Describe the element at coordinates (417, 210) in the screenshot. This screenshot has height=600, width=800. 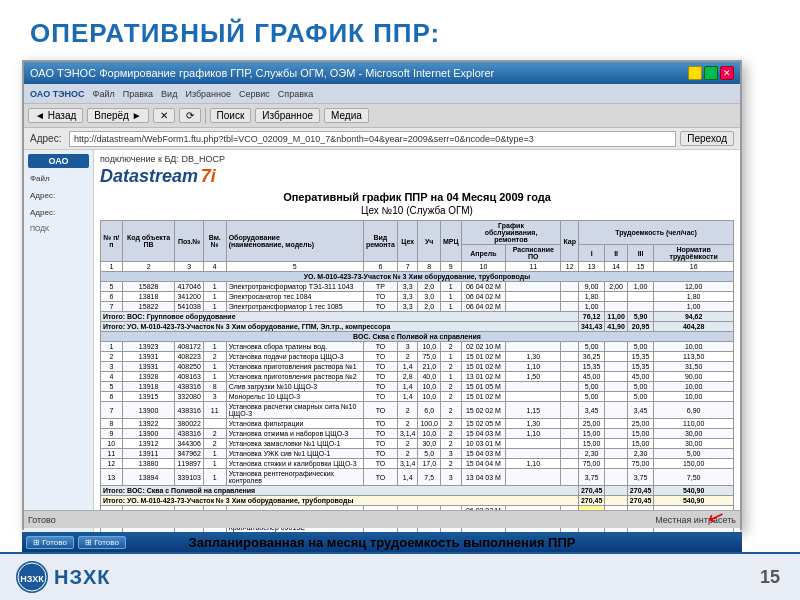
I see `report-subtitle: Цех №10 (Служба ОГМ)` at that location.